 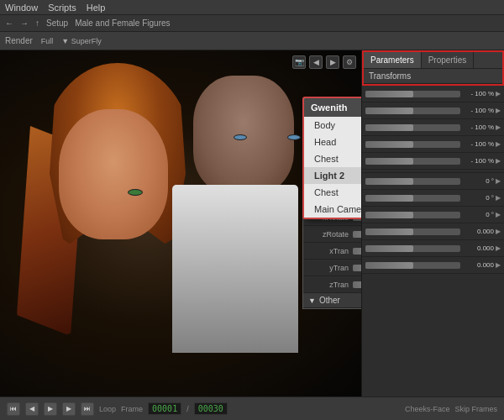 I want to click on rp-arrow-3: ▶, so click(x=498, y=128).